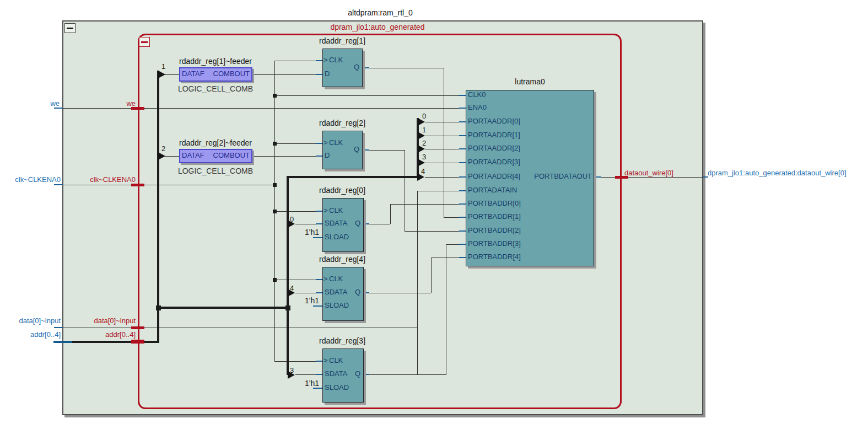 Image resolution: width=868 pixels, height=429 pixels. What do you see at coordinates (342, 123) in the screenshot?
I see `register-title: rdaddr_reg[2]` at bounding box center [342, 123].